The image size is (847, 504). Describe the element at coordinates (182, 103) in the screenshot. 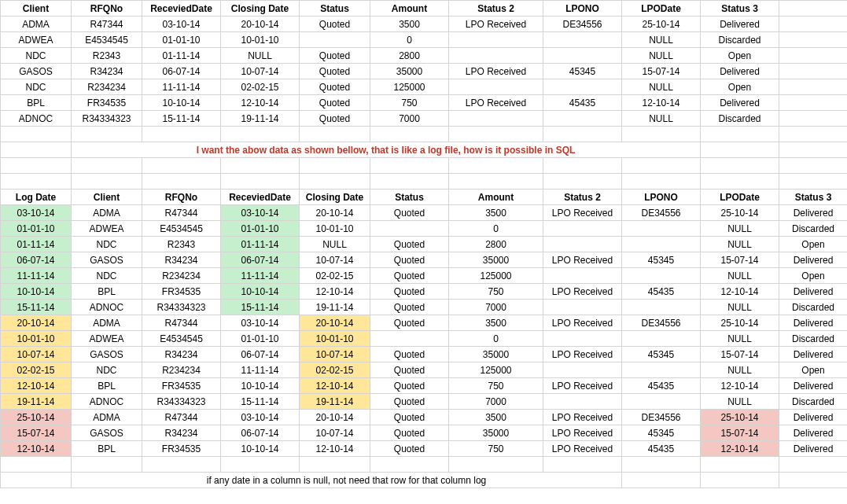

I see `cell: 10-10-14` at that location.